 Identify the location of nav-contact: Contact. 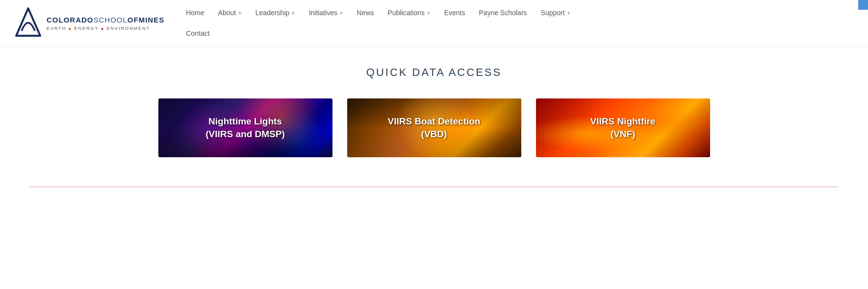
(198, 33).